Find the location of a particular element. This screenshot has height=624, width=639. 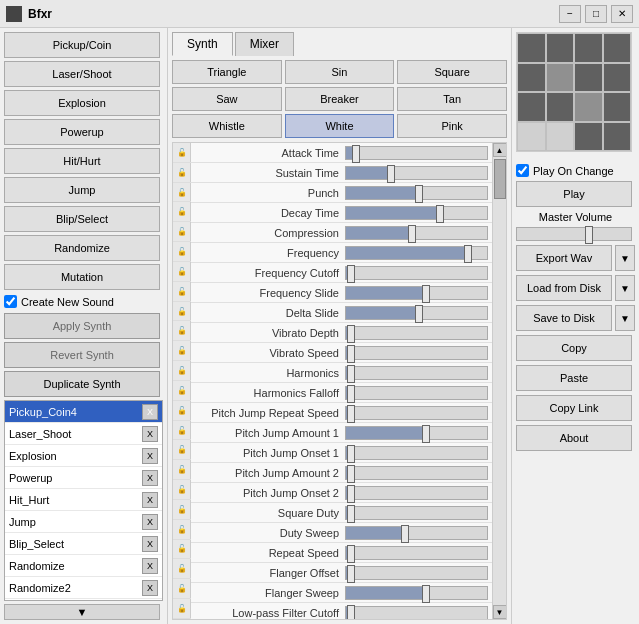

lock-icon-7: 🔓 is located at coordinates (182, 292).